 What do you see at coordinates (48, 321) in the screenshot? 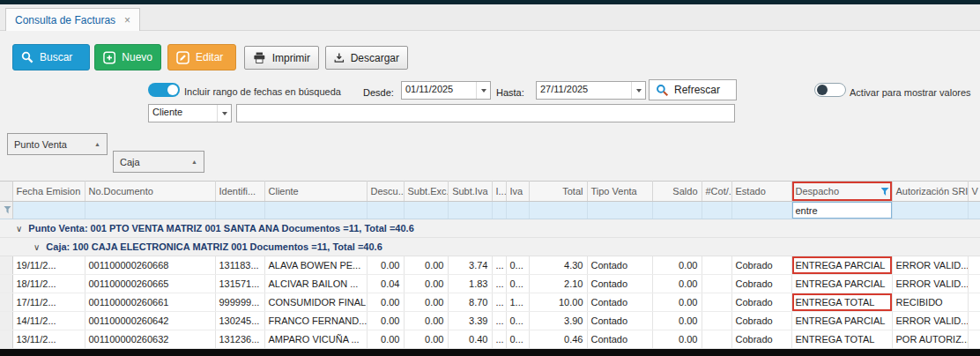
I see `cell-fecha-emision: 14/11/2...` at bounding box center [48, 321].